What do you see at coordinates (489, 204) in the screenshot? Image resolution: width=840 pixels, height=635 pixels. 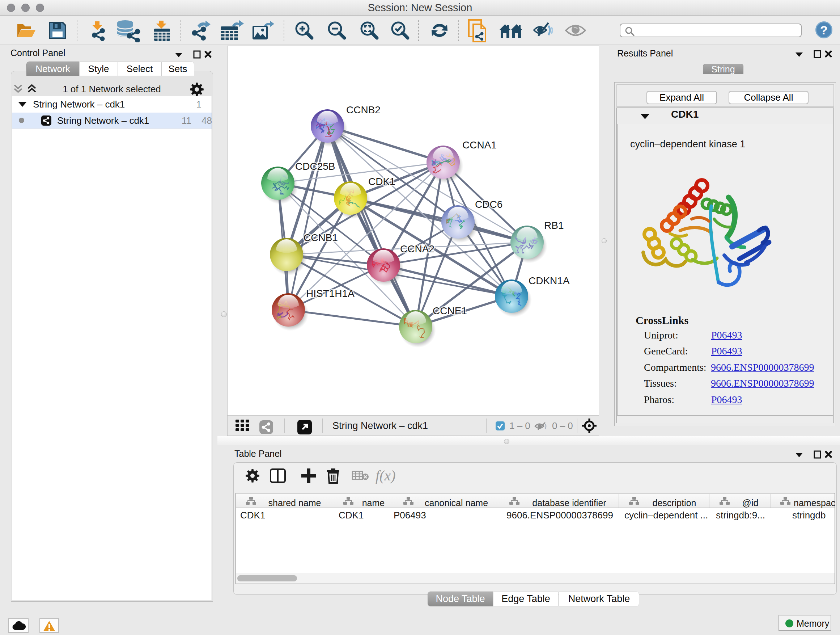 I see `svg-text: CDC6` at bounding box center [489, 204].